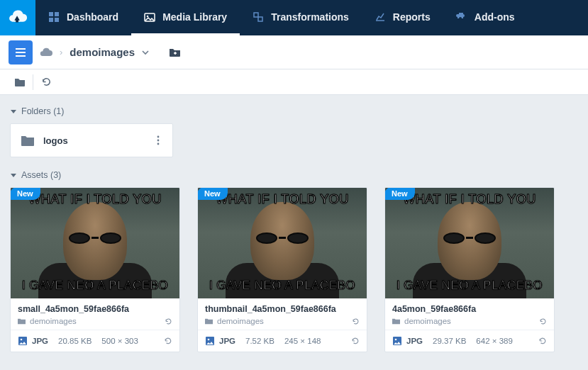 The height and width of the screenshot is (370, 588). I want to click on refresh-button, so click(46, 82).